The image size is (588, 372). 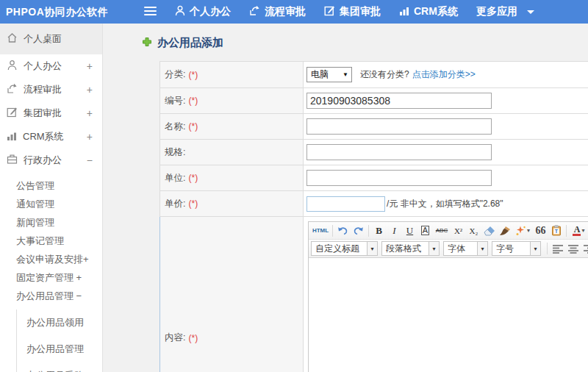 What do you see at coordinates (320, 75) in the screenshot?
I see `category-select-value: 电脑` at bounding box center [320, 75].